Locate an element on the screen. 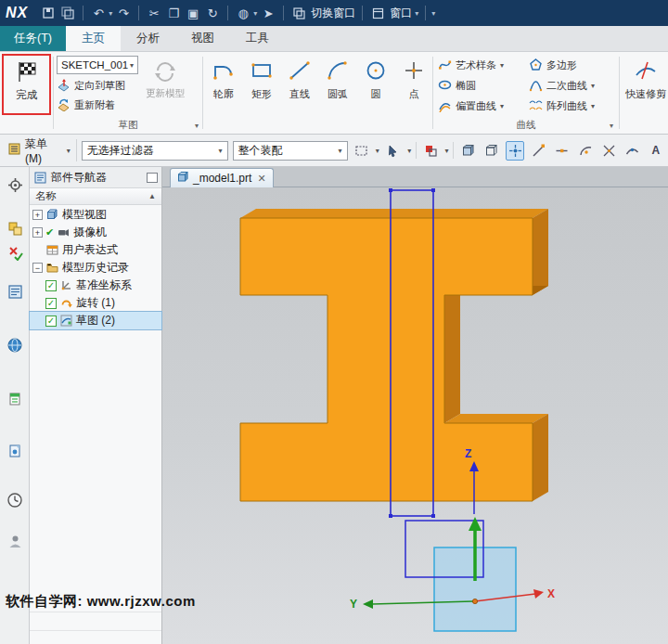  y-axis-arrowhead is located at coordinates (367, 604).